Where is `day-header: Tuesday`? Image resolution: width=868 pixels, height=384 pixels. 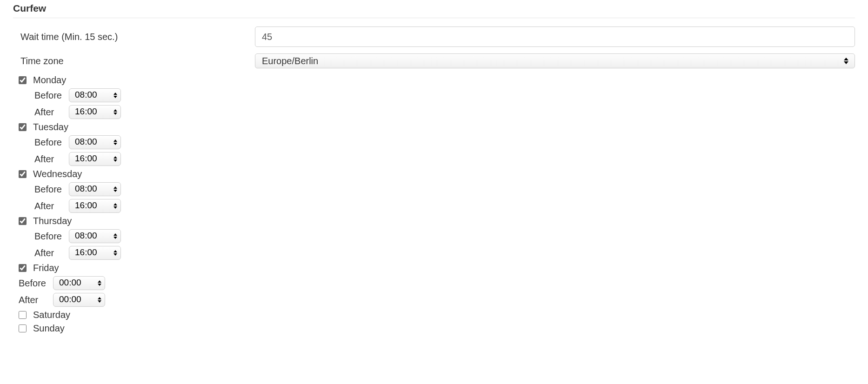 day-header: Tuesday is located at coordinates (437, 127).